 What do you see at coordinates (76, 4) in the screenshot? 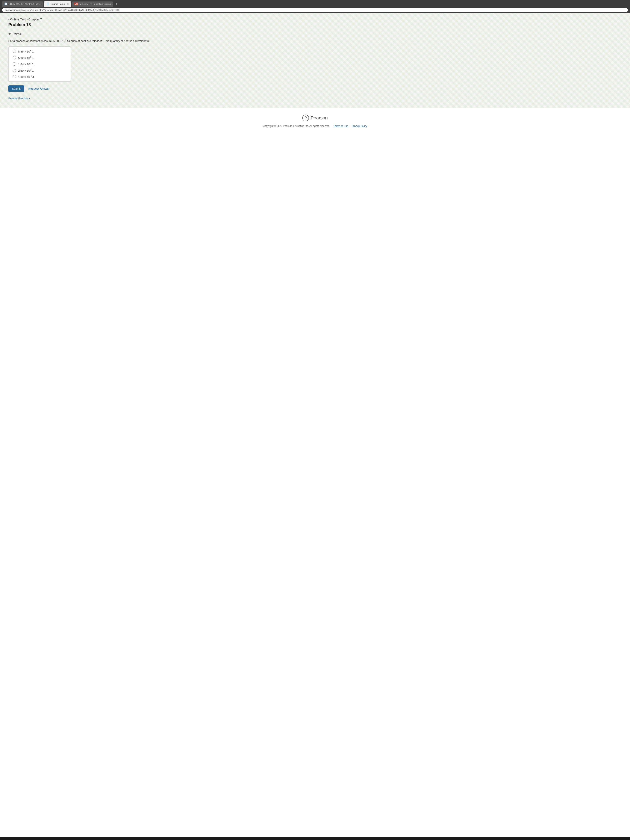
I see `mcgraw-icon: MH` at bounding box center [76, 4].